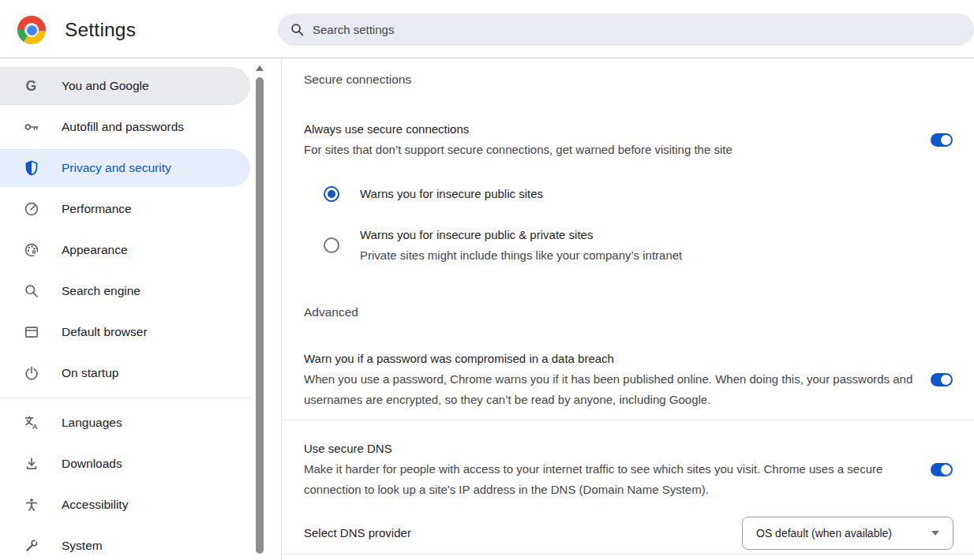 The image size is (974, 560). Describe the element at coordinates (639, 533) in the screenshot. I see `setting-row-select-dns-provider: Select DNS provider OS default (when ava…` at that location.